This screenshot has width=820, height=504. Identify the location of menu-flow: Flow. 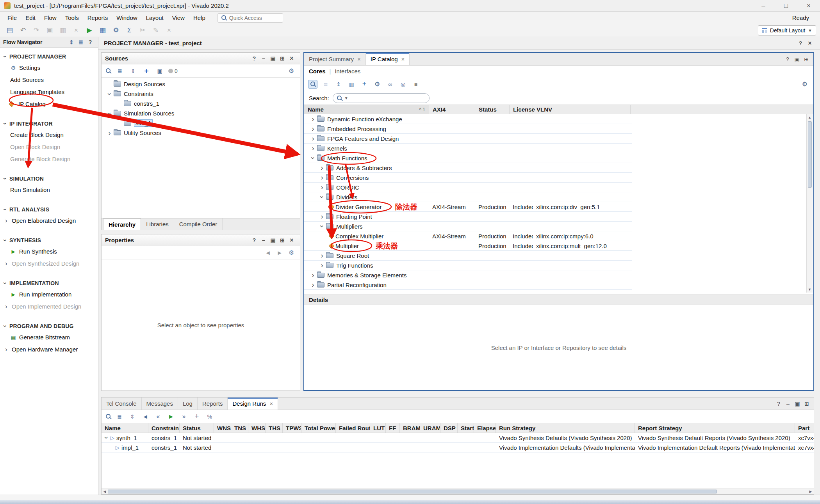
(50, 18).